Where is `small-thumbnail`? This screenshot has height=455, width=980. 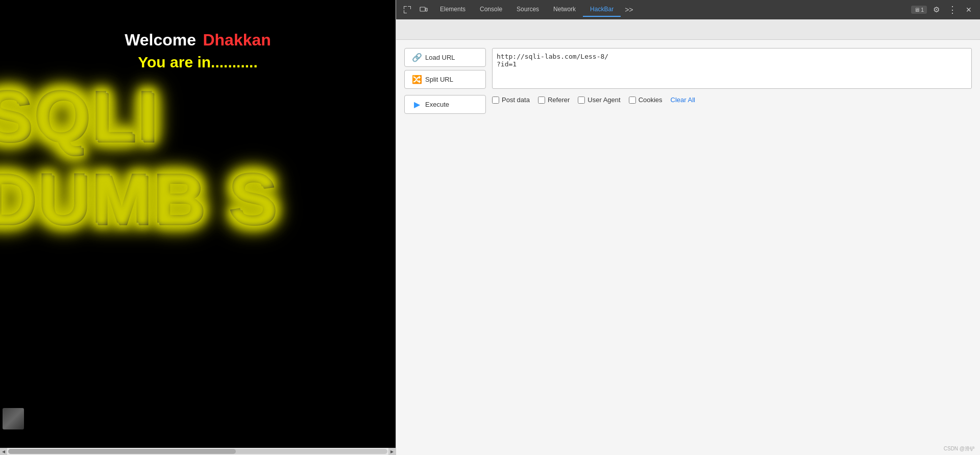
small-thumbnail is located at coordinates (13, 419).